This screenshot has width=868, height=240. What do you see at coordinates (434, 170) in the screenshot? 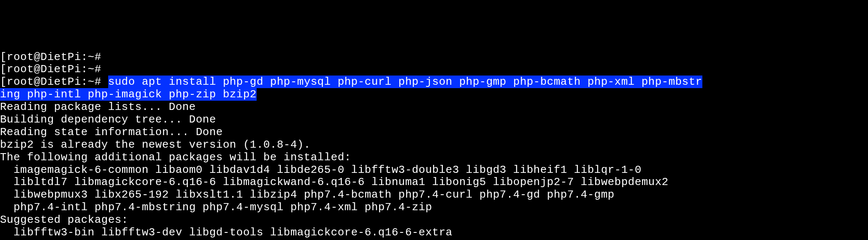
I see `output-additional-line1: imagemagick-6-common libaom0 libdav1d4 l…` at bounding box center [434, 170].